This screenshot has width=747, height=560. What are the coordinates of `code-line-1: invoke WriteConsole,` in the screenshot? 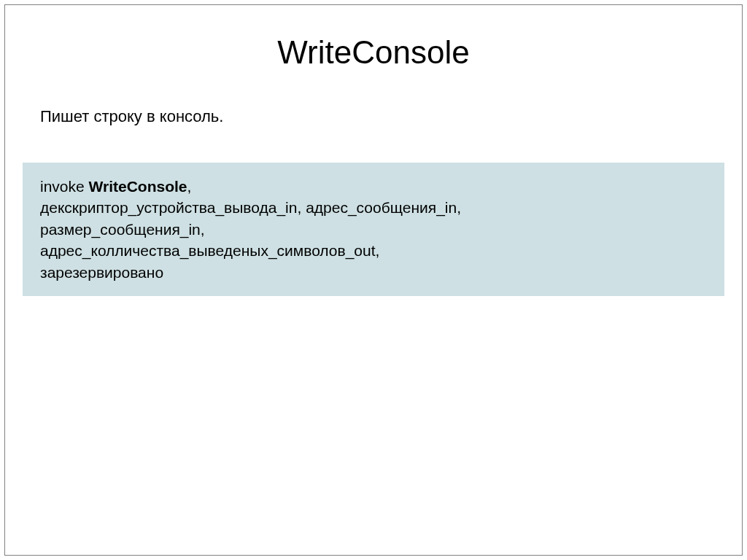 It's located at (374, 187).